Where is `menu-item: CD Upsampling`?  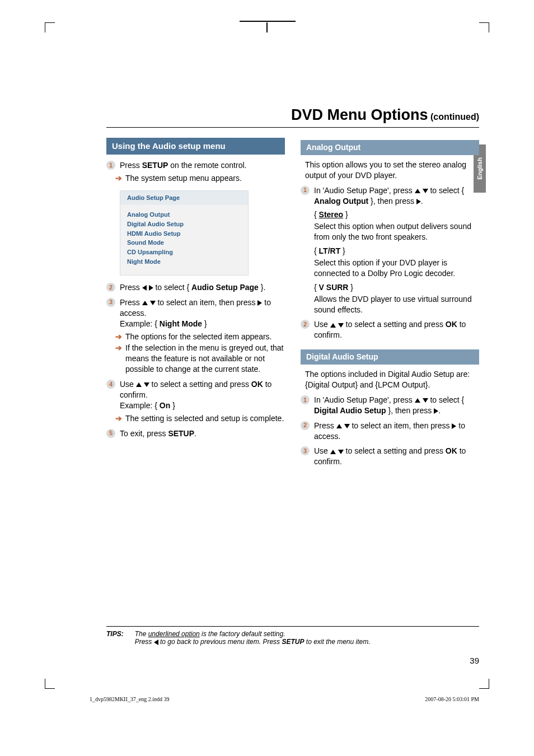 menu-item: CD Upsampling is located at coordinates (184, 252).